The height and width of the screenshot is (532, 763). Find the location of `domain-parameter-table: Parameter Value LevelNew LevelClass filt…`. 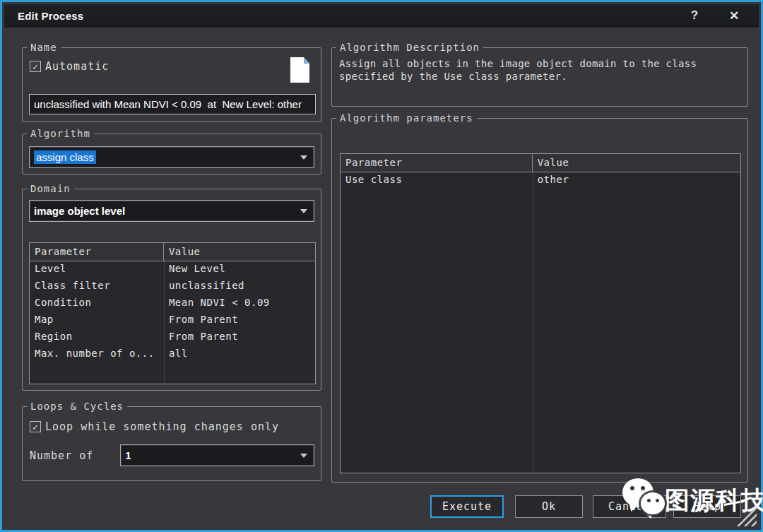

domain-parameter-table: Parameter Value LevelNew LevelClass filt… is located at coordinates (172, 314).